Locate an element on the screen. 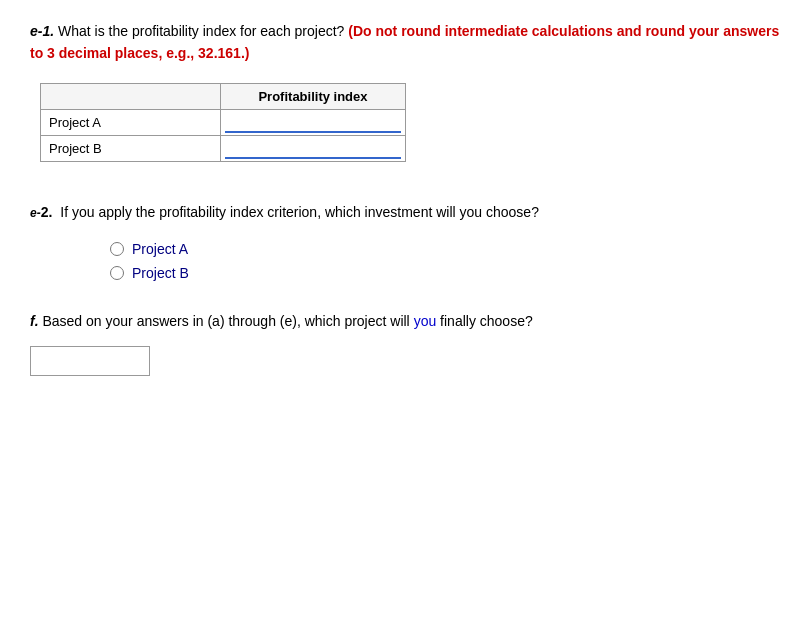  table-row-project-b: Project B is located at coordinates (224, 148).